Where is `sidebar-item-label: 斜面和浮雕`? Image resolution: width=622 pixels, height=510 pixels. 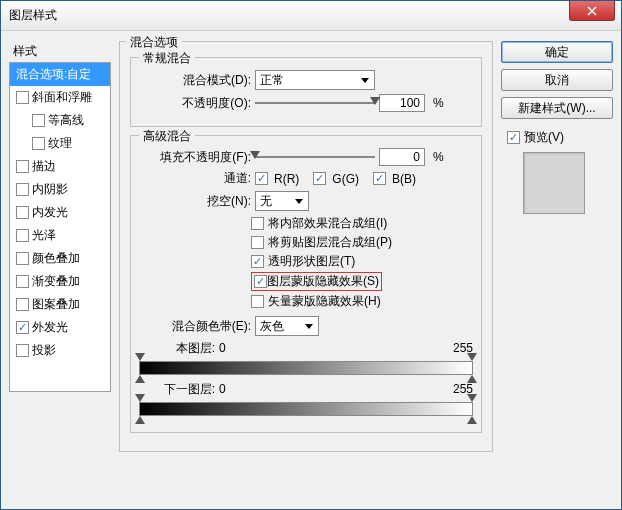 sidebar-item-label: 斜面和浮雕 is located at coordinates (62, 98).